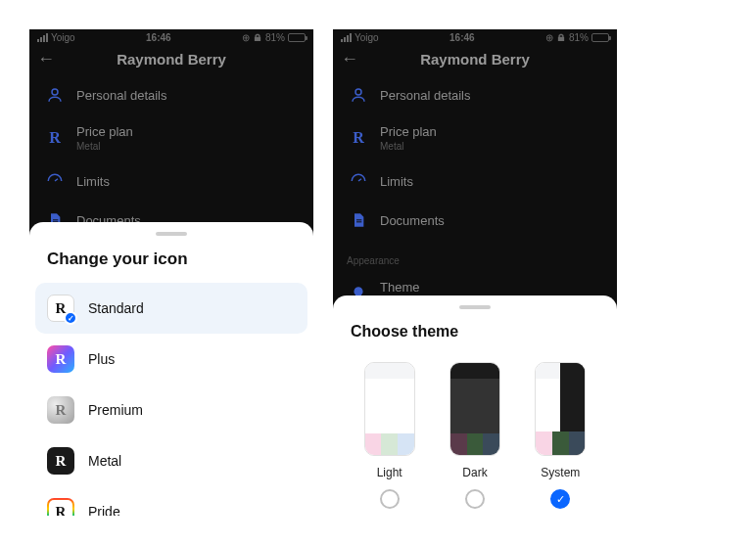 This screenshot has height=545, width=756. Describe the element at coordinates (116, 410) in the screenshot. I see `option-label: Premium` at that location.